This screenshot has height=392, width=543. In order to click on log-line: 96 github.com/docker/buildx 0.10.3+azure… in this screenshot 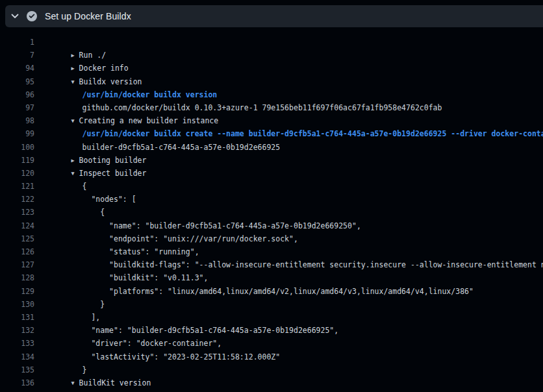, I will do `click(272, 95)`.